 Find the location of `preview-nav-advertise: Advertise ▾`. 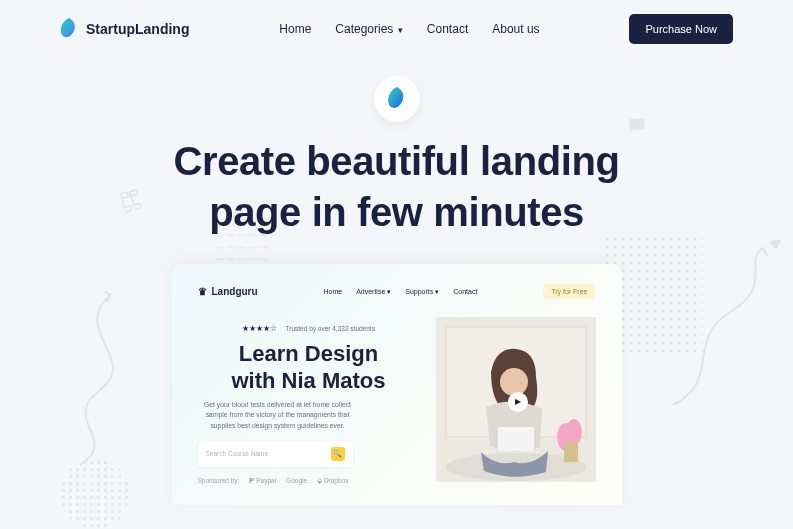

preview-nav-advertise: Advertise ▾ is located at coordinates (374, 292).